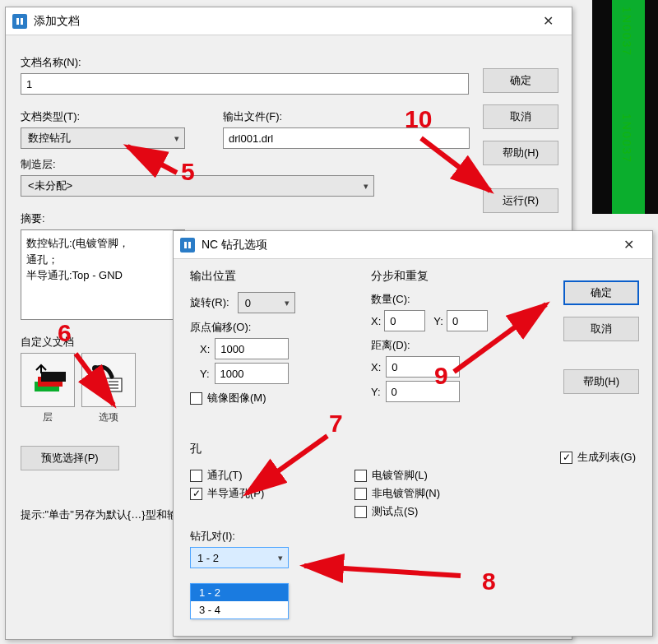 The width and height of the screenshot is (658, 644). I want to click on output-file-label: 输出文件(F):, so click(347, 117).